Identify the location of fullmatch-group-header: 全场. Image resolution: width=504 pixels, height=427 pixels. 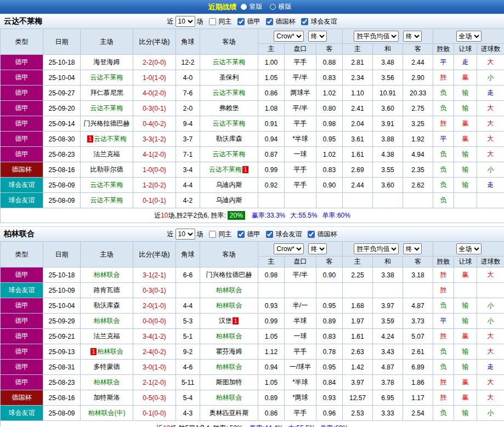
(468, 249).